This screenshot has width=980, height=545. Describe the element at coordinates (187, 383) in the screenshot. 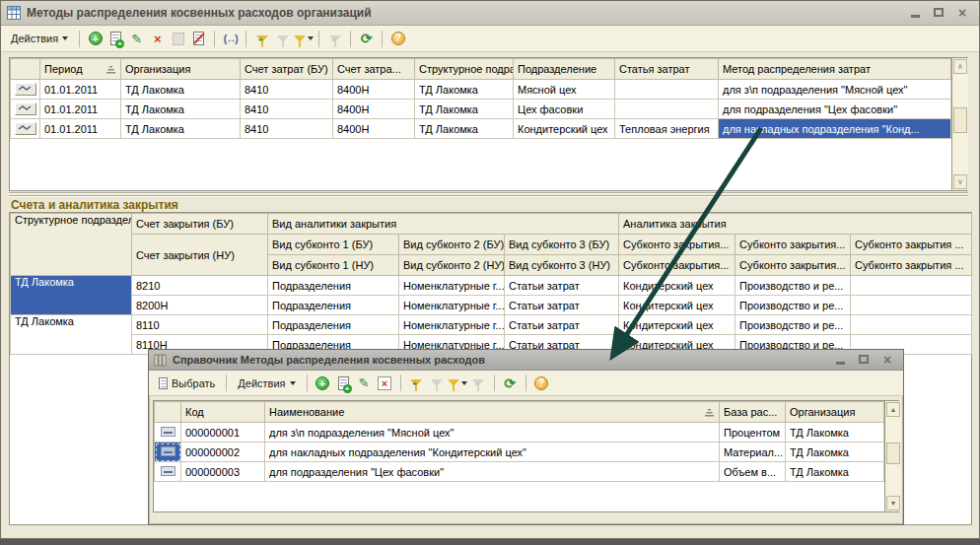

I see `select-button: Выбрать` at that location.